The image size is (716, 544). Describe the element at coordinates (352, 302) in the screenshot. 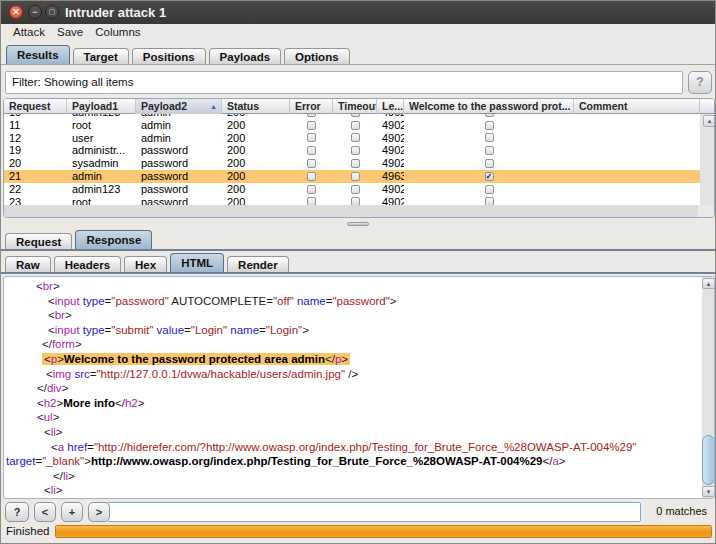

I see `code-line: <input type="password" AUTOCOMPLETE="off…` at that location.